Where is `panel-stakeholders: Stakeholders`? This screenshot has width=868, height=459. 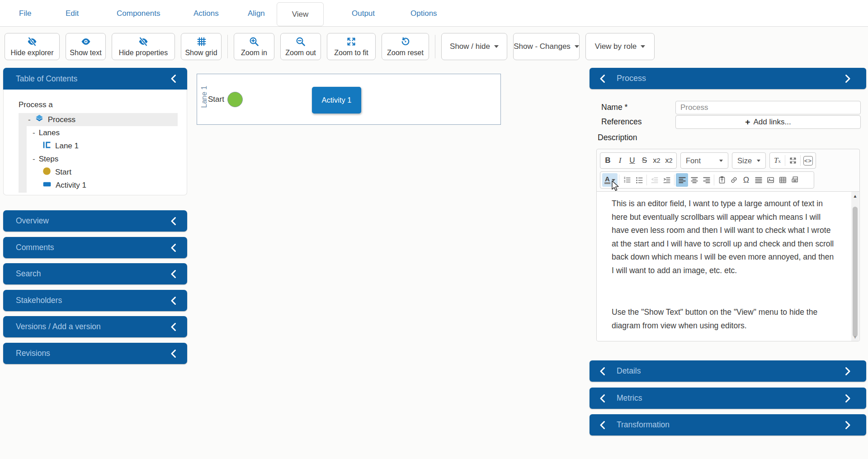 panel-stakeholders: Stakeholders is located at coordinates (95, 300).